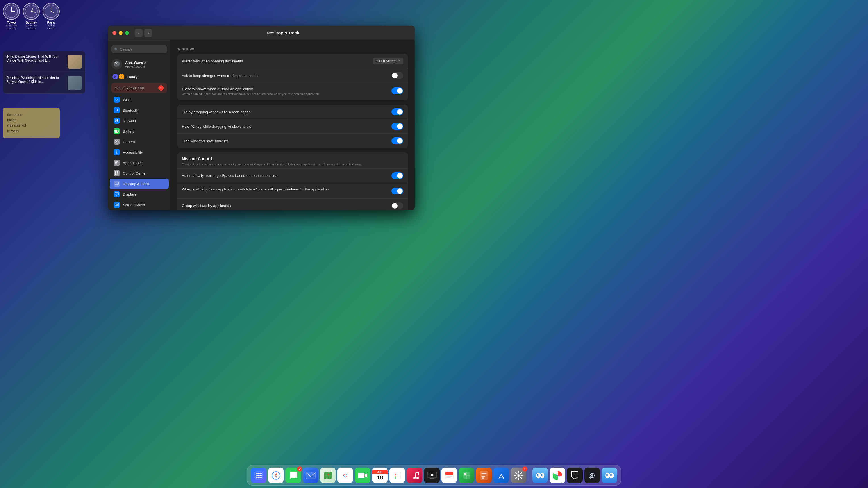 The height and width of the screenshot is (488, 868). Describe the element at coordinates (434, 476) in the screenshot. I see `dock: 2` at that location.